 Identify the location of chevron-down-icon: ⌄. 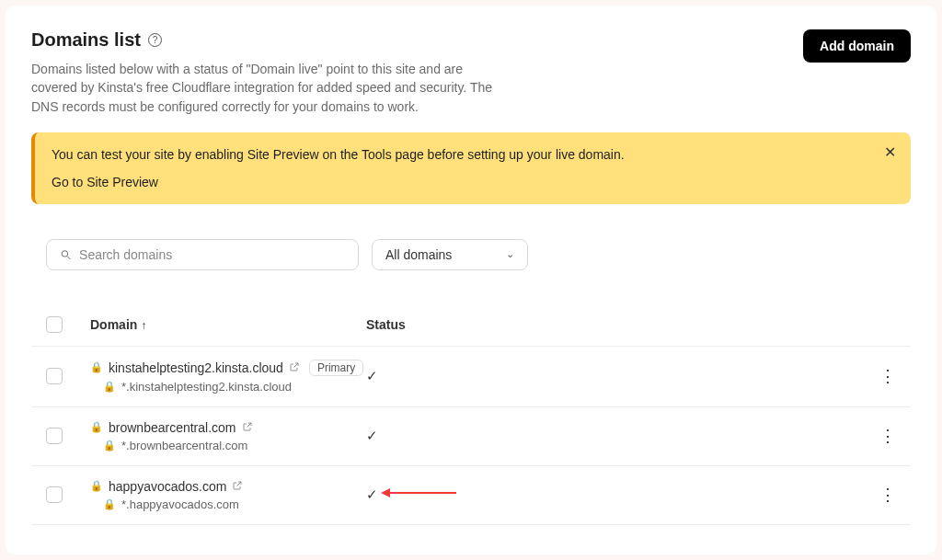
(510, 254).